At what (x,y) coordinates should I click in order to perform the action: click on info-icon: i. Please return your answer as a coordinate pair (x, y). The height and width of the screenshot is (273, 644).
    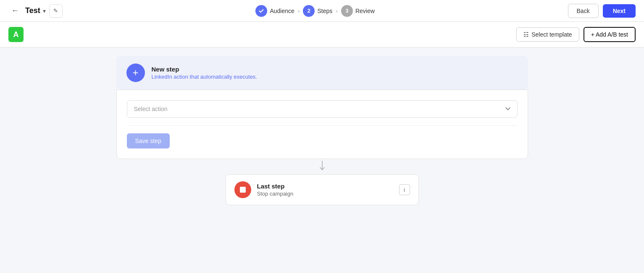
    Looking at the image, I should click on (405, 190).